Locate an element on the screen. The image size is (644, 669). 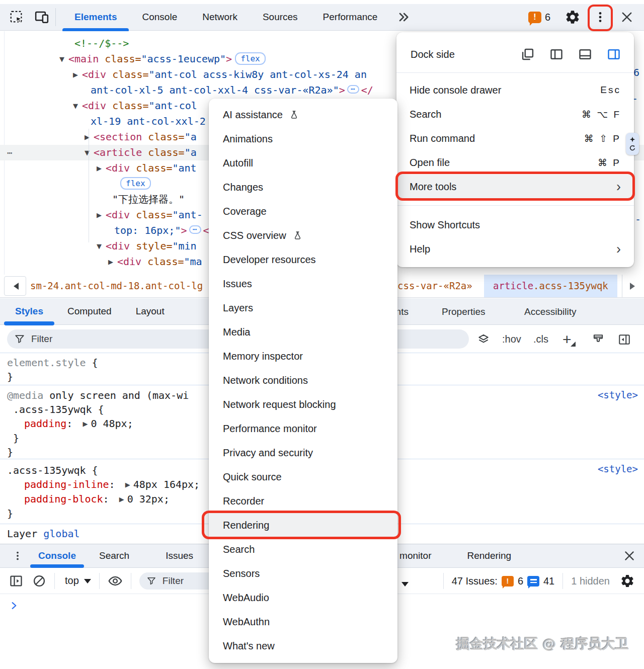
styles-tab: Computed is located at coordinates (90, 311).